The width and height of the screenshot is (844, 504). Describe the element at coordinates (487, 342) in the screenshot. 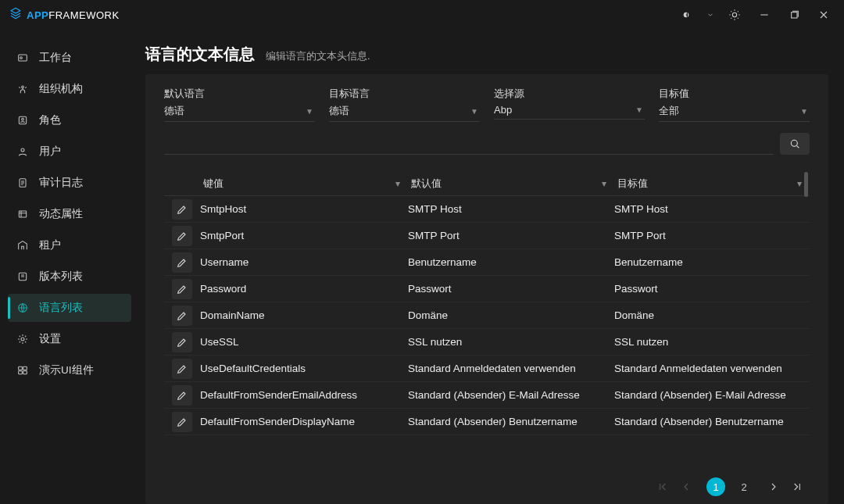

I see `table-row: UseSSLSSL nutzenSSL nutzen` at that location.